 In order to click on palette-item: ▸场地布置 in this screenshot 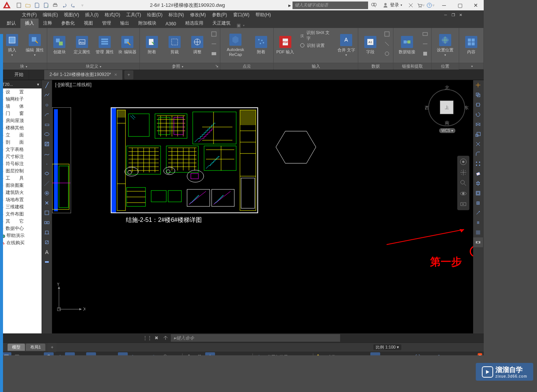, I will do `click(21, 200)`.